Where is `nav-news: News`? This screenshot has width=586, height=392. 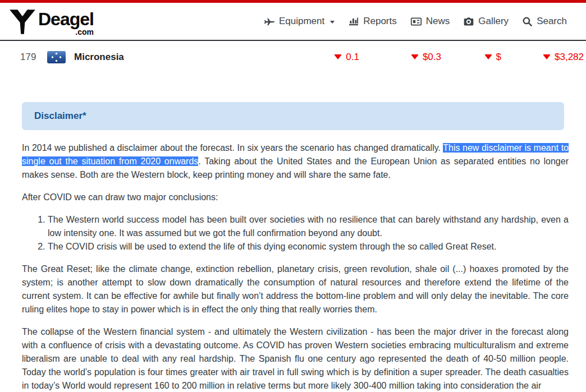 nav-news: News is located at coordinates (430, 21).